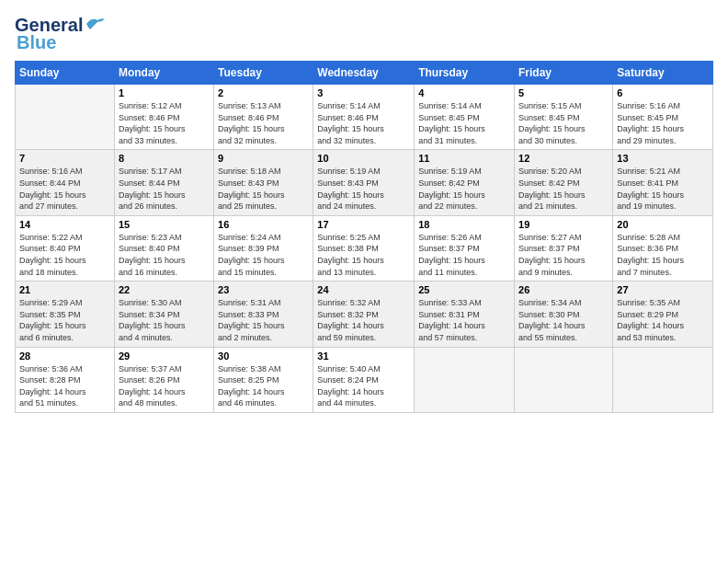 This screenshot has width=728, height=563. I want to click on day-number: 12, so click(563, 158).